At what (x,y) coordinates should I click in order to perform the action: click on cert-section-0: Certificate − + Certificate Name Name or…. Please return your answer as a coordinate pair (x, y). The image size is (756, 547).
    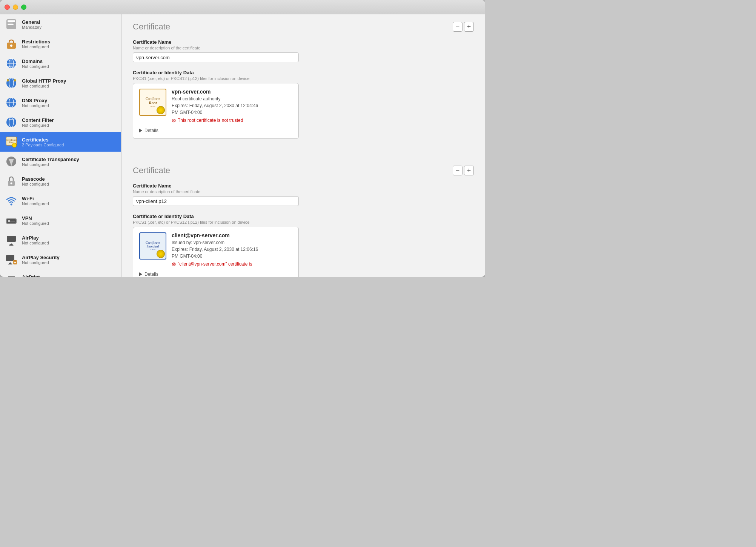
    Looking at the image, I should click on (303, 86).